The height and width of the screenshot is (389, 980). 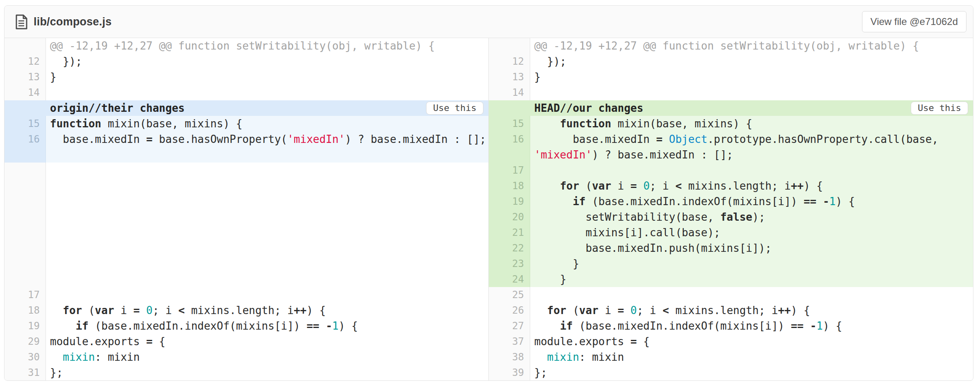 I want to click on conflict-header-right: HEAD//our changesUse this, so click(x=731, y=108).